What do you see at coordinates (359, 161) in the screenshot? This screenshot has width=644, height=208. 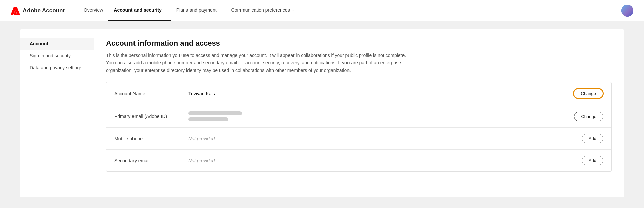 I see `table-row: Secondary email Not provided Add` at bounding box center [359, 161].